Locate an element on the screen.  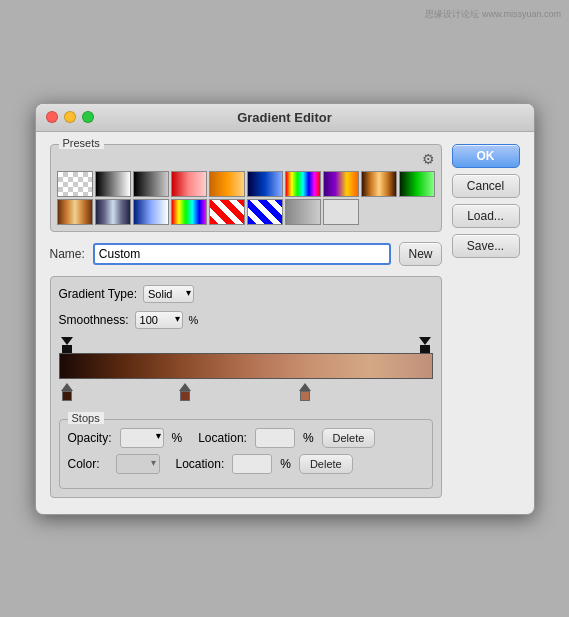
preset-swatch-purple-gold is located at coordinates (341, 184).